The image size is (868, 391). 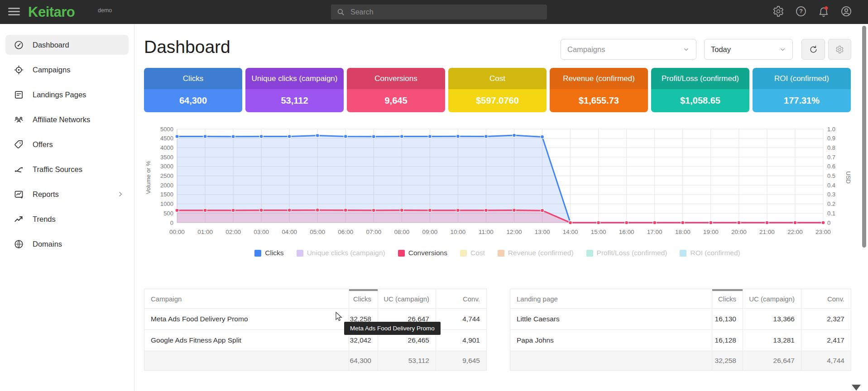 What do you see at coordinates (396, 90) in the screenshot?
I see `metric-card-conversions: Conversions9,645` at bounding box center [396, 90].